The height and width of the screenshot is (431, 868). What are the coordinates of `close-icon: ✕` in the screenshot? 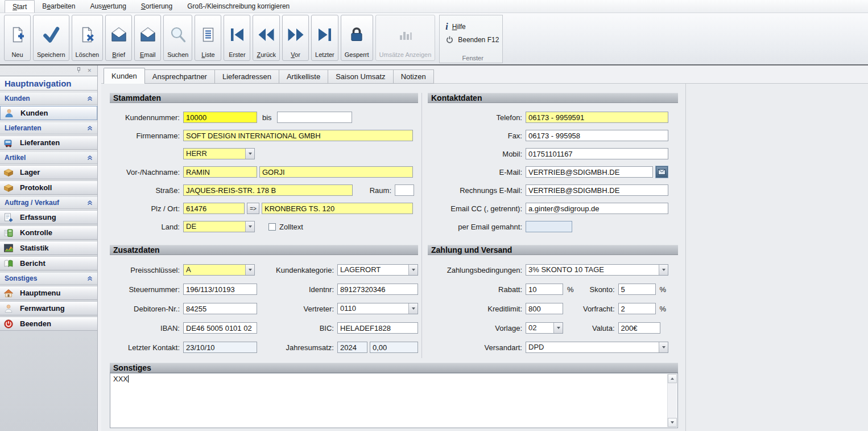 It's located at (89, 71).